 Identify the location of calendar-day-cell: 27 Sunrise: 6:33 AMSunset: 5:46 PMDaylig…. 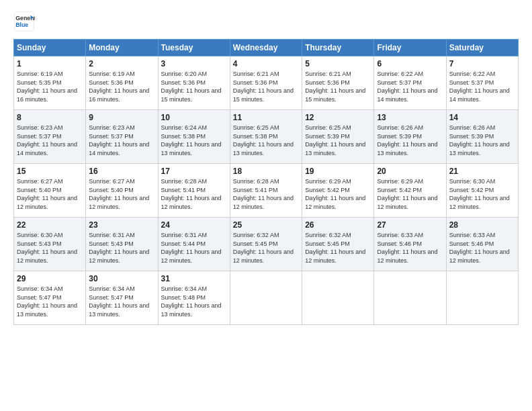
(410, 244).